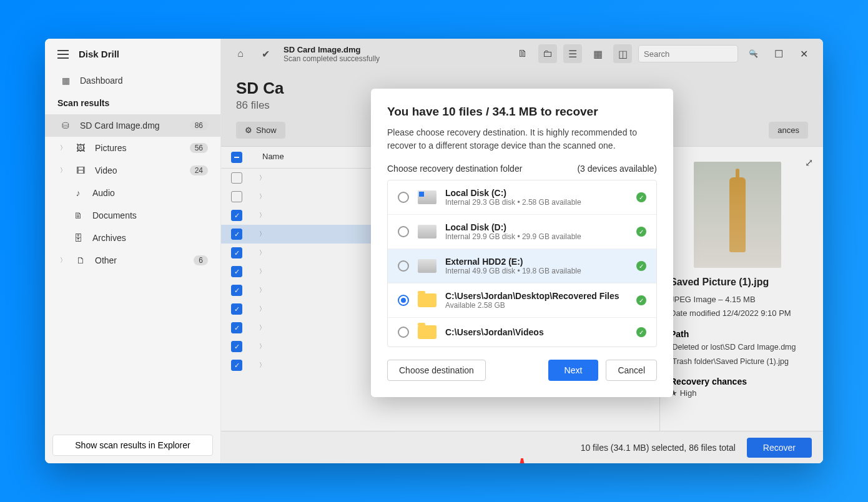 This screenshot has width=868, height=502. I want to click on sidebar-header: Disk Drill, so click(132, 54).